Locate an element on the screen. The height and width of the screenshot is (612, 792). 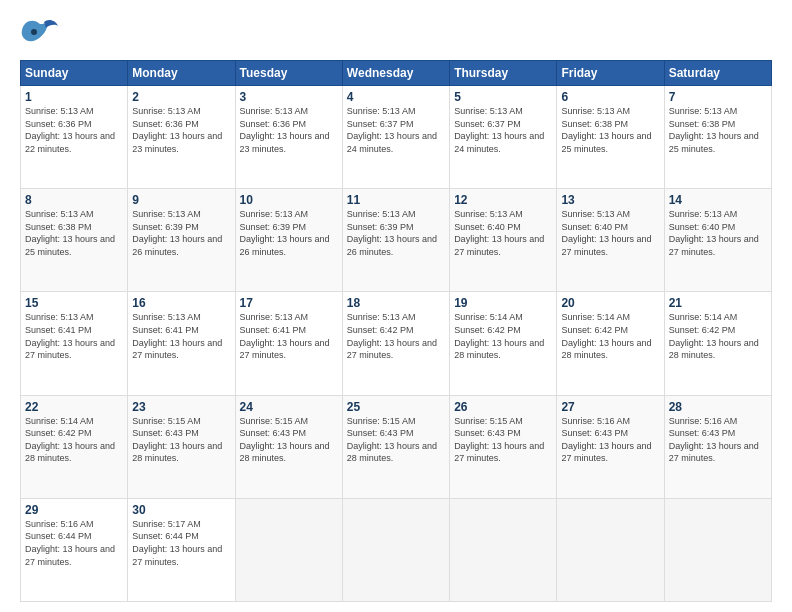
calendar-header-row: Sunday Monday Tuesday Wednesday Thursday… is located at coordinates (396, 74).